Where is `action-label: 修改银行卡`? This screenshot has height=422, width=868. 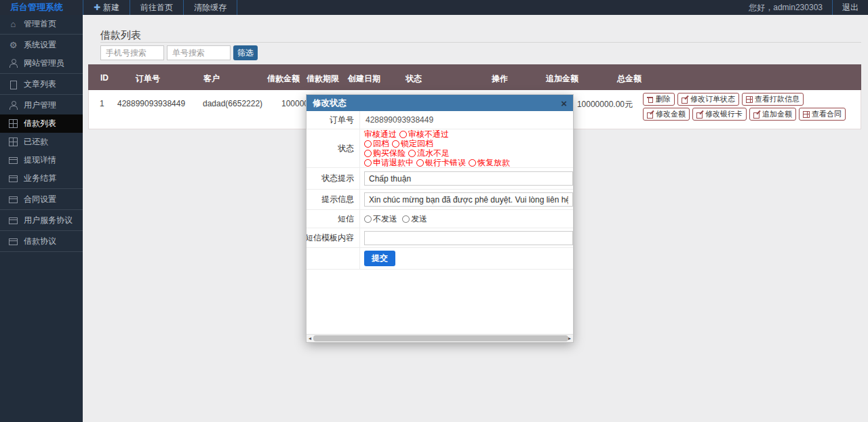
action-label: 修改银行卡 is located at coordinates (724, 114).